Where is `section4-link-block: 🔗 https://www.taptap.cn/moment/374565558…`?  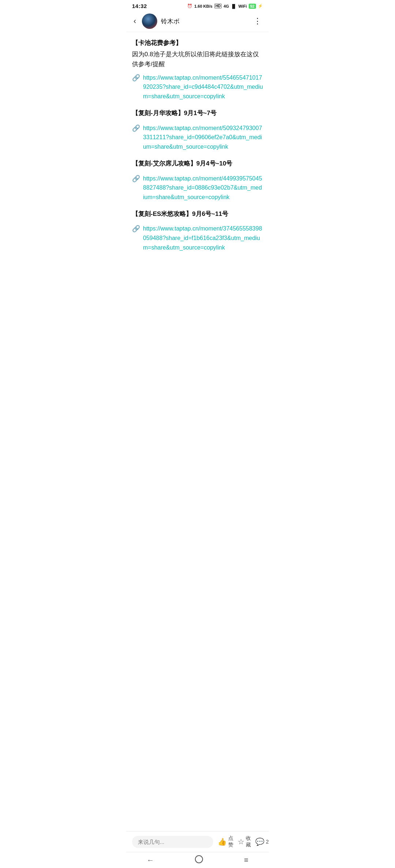
section4-link-block: 🔗 https://www.taptap.cn/moment/374565558… is located at coordinates (198, 238).